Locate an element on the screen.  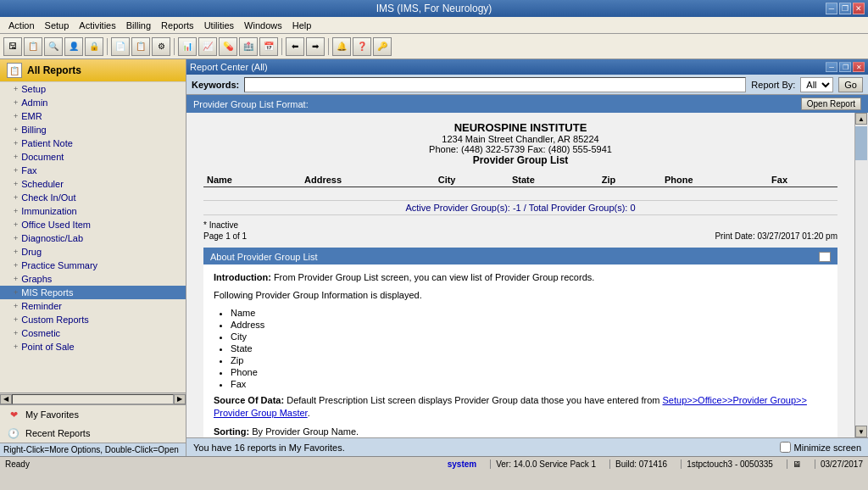
my-favorites-section: ❤ My Favorites is located at coordinates (93, 415).